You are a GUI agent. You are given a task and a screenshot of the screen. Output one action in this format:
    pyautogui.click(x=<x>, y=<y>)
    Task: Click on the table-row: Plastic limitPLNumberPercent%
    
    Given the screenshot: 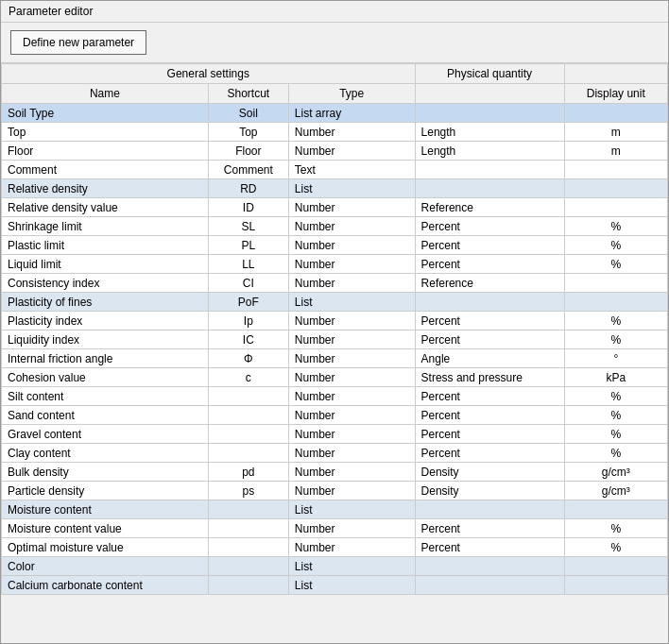 What is the action you would take?
    pyautogui.click(x=334, y=246)
    